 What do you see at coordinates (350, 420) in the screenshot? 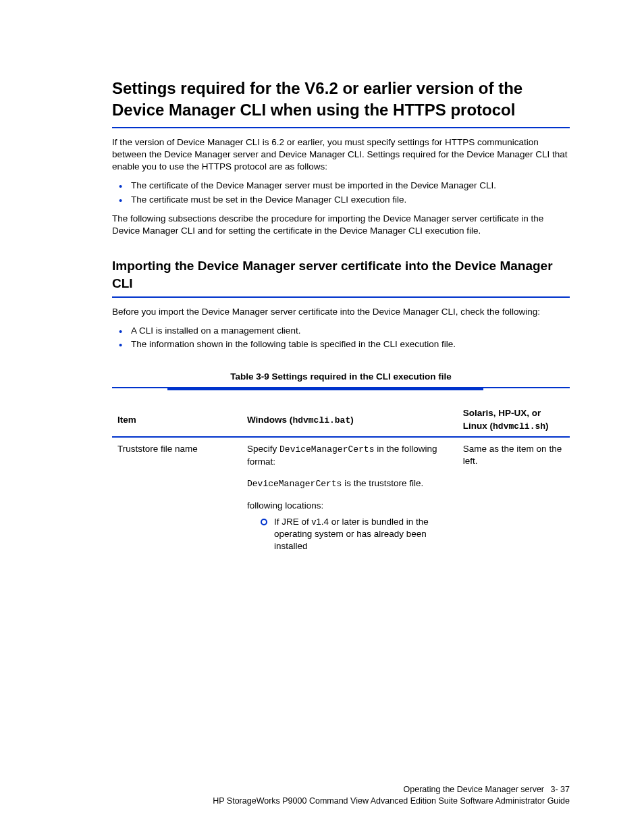
I see `col-windows: Windows (hdvmcli.bat)` at bounding box center [350, 420].